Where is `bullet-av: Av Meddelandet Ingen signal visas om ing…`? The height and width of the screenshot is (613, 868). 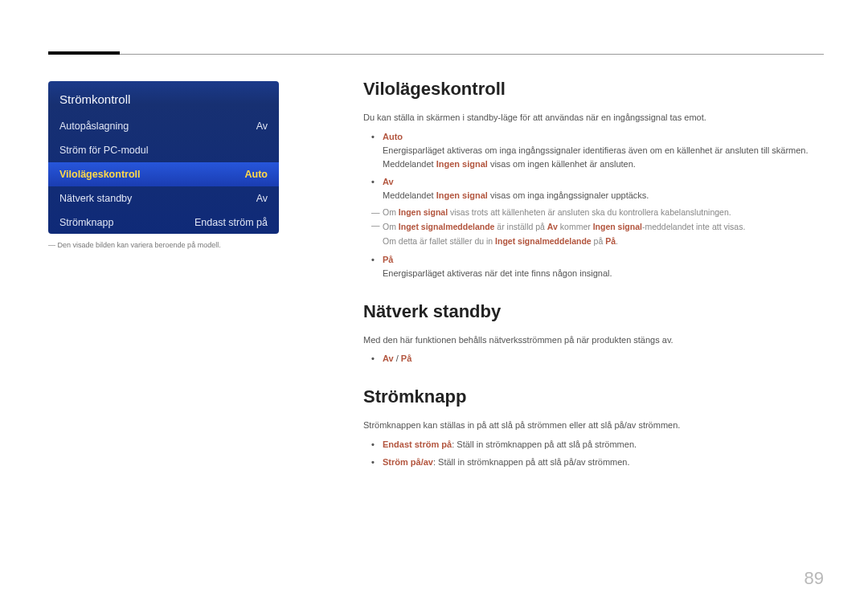
bullet-av: Av Meddelandet Ingen signal visas om ing… is located at coordinates (603, 212).